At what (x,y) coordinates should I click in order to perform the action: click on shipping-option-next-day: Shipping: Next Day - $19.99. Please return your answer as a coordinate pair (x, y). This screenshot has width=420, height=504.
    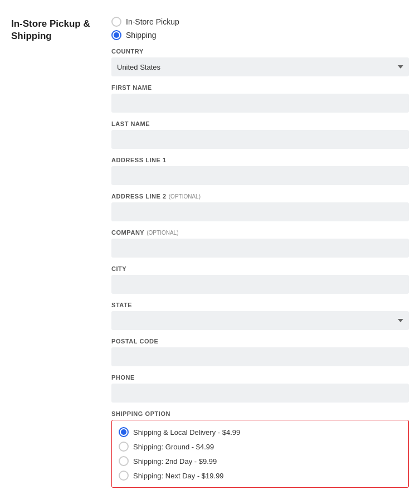
    Looking at the image, I should click on (260, 476).